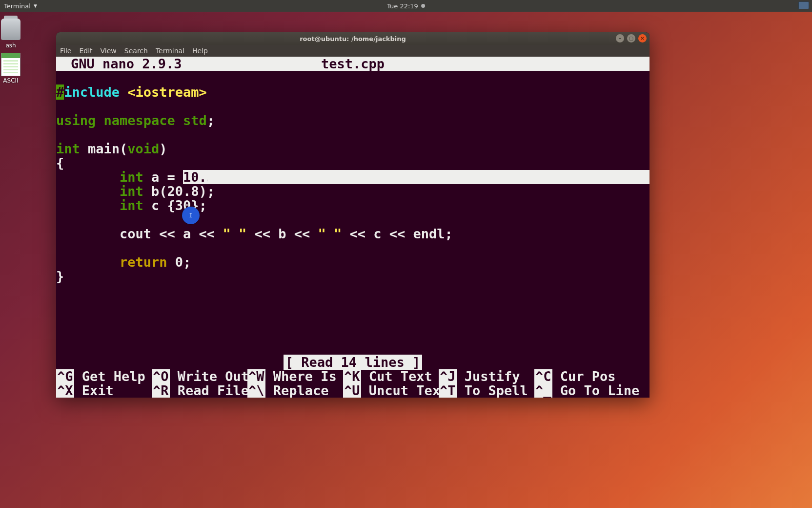  What do you see at coordinates (353, 39) in the screenshot?
I see `window-title: root@ubuntu: /home/jackbing` at bounding box center [353, 39].